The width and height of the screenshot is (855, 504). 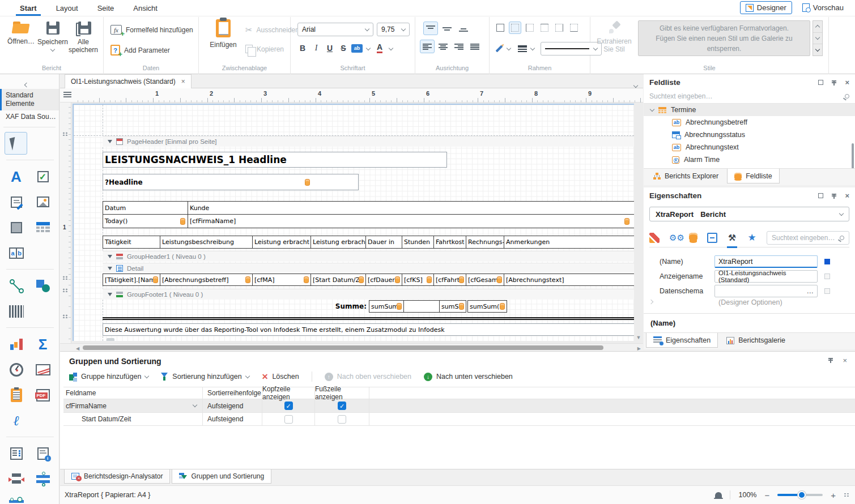 What do you see at coordinates (485, 242) in the screenshot?
I see `column-header-cell: Rechnungs-` at bounding box center [485, 242].